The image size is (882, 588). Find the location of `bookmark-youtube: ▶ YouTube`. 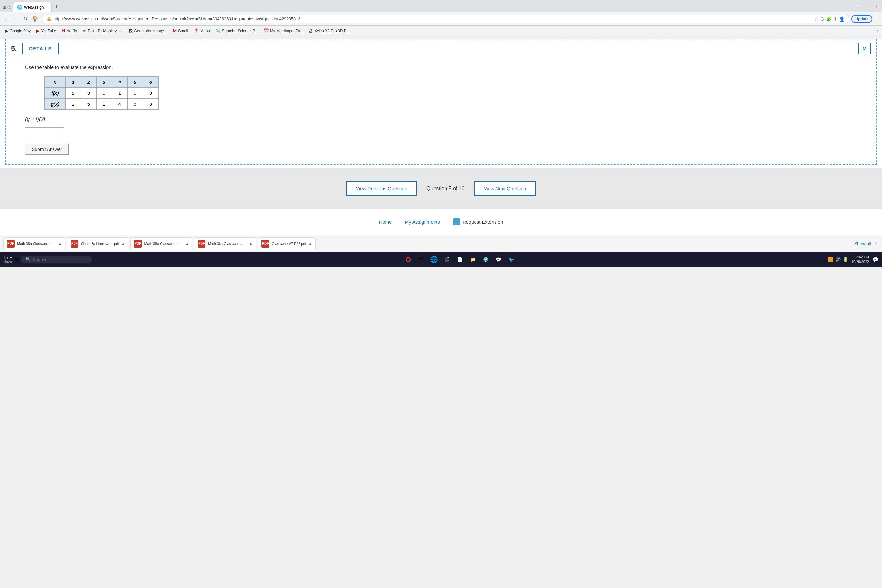

bookmark-youtube: ▶ YouTube is located at coordinates (46, 31).